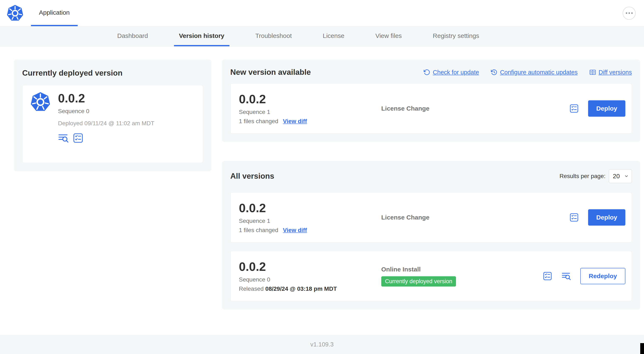  What do you see at coordinates (41, 13) in the screenshot?
I see `topbar-left: Application` at bounding box center [41, 13].